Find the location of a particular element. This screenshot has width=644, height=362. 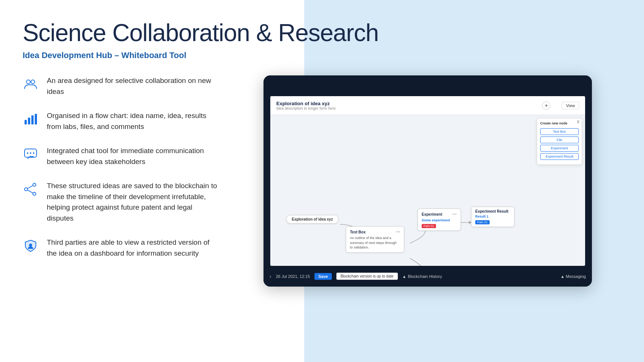

wb-title-block: Exploration of idea xyz Idea description… is located at coordinates (409, 106).